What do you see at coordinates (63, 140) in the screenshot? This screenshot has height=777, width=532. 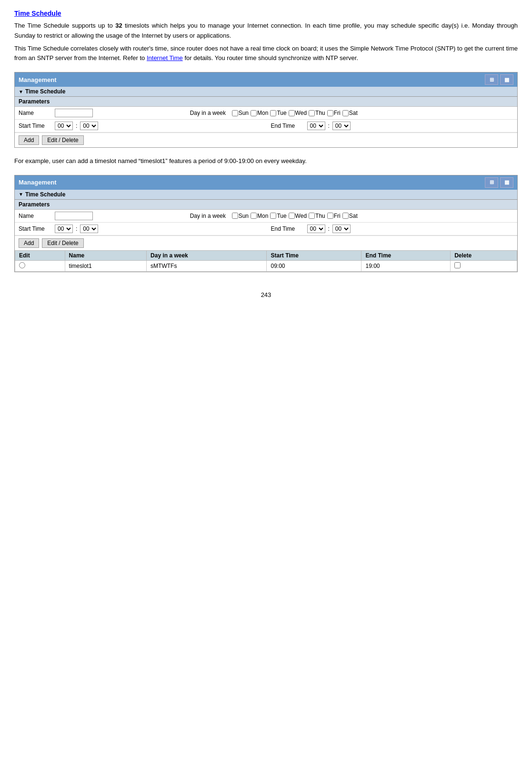 I see `edit-delete-button-1: Edit / Delete` at bounding box center [63, 140].